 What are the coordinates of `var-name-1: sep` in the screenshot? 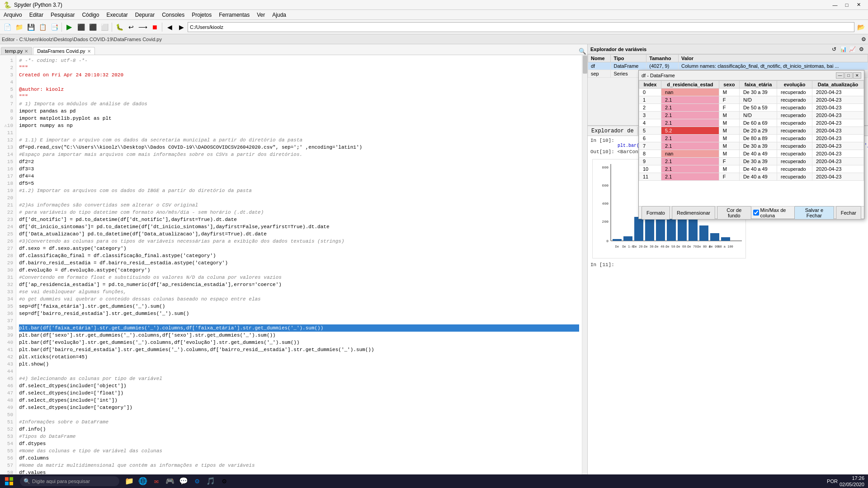 It's located at (599, 74).